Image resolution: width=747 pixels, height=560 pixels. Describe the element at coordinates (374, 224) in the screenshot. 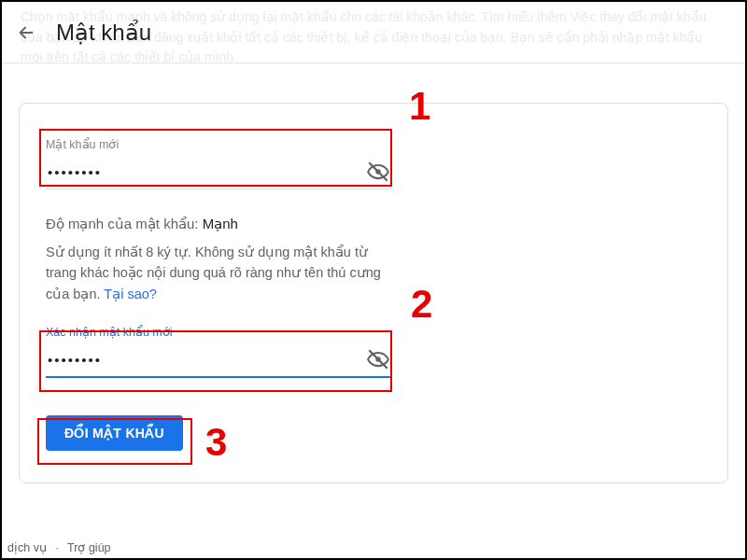

I see `password-strength: Độ mạnh của mật khẩu: Mạnh` at that location.